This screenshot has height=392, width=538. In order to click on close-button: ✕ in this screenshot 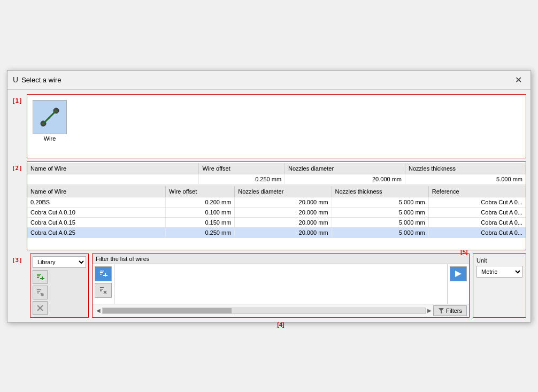, I will do `click(519, 80)`.